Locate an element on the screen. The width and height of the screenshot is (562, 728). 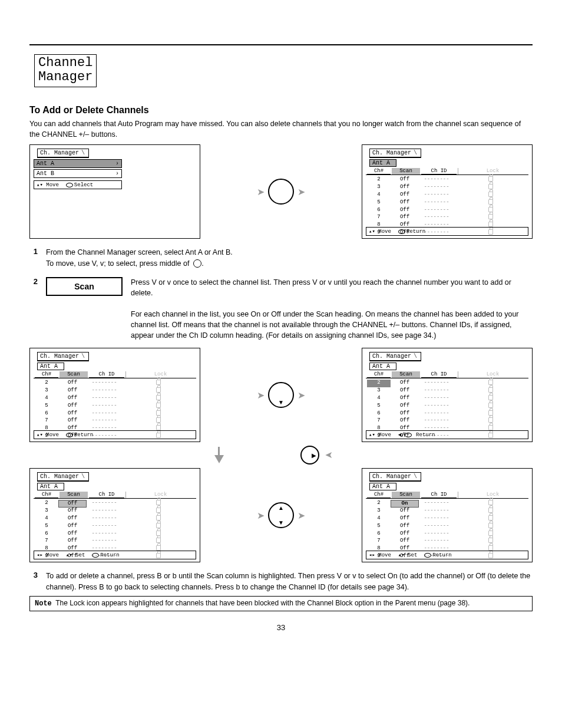
step-1-text: From the Channel Manager screen, select … is located at coordinates (289, 258).